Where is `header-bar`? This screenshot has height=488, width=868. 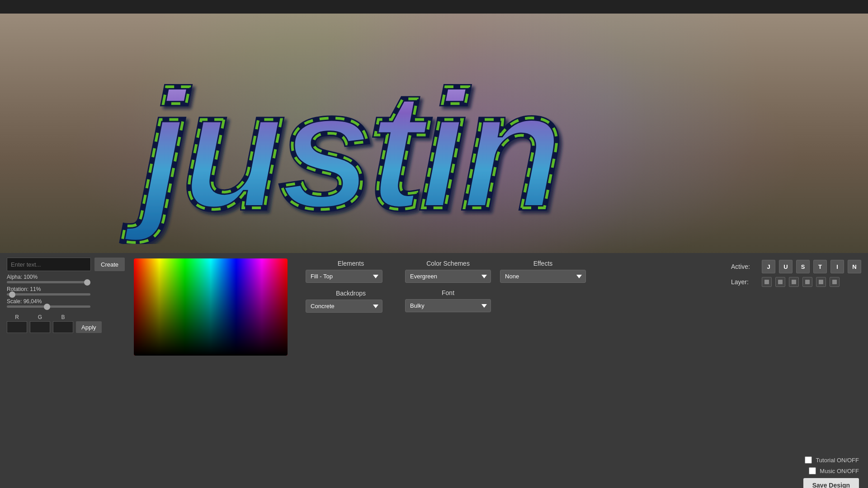 header-bar is located at coordinates (434, 7).